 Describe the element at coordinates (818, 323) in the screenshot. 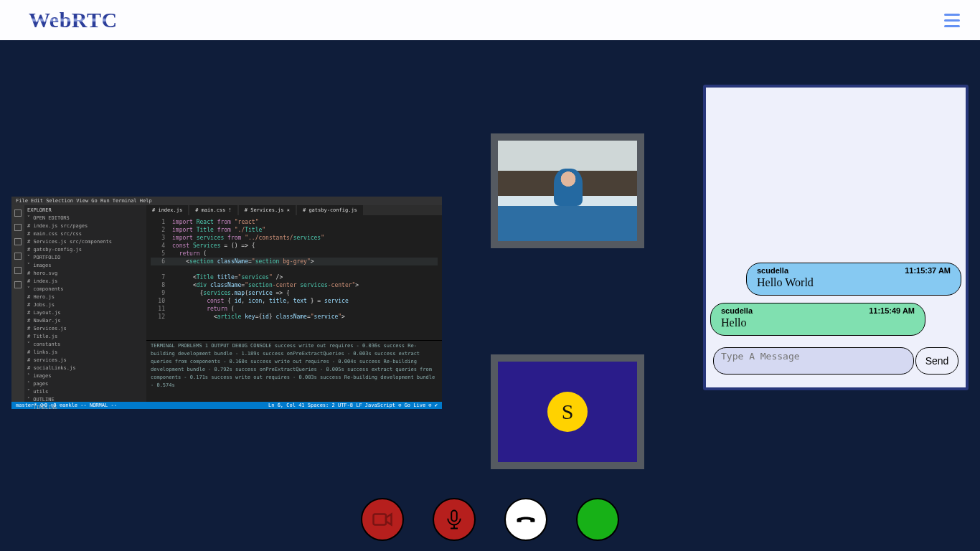

I see `chat-message-text: Hello` at that location.